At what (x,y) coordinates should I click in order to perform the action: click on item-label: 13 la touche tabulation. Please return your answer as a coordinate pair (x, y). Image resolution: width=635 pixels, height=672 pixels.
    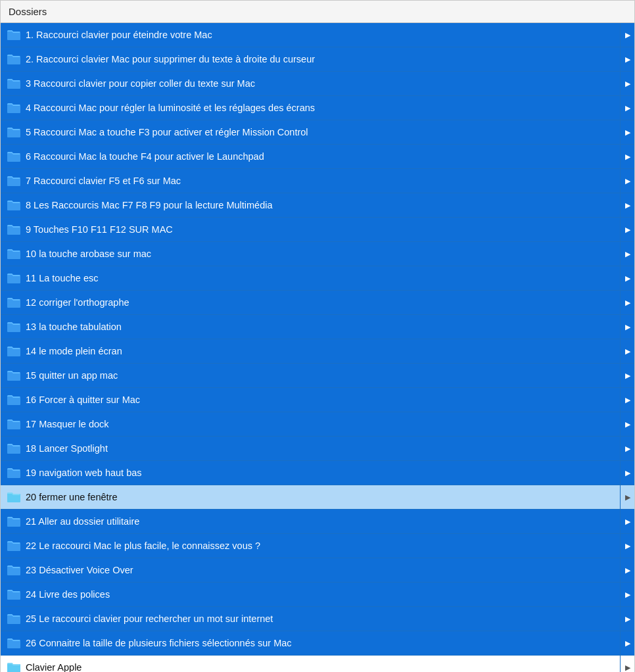
    Looking at the image, I should click on (321, 327).